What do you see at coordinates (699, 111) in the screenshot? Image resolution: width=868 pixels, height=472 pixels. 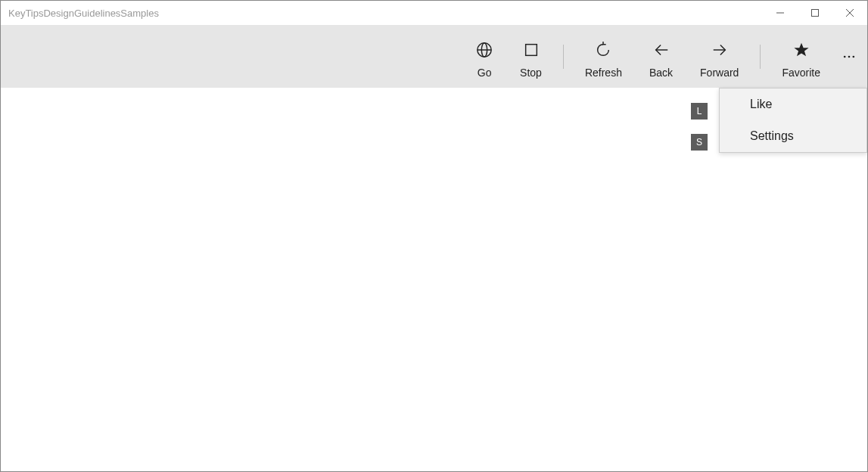 I see `keytip-like: L` at bounding box center [699, 111].